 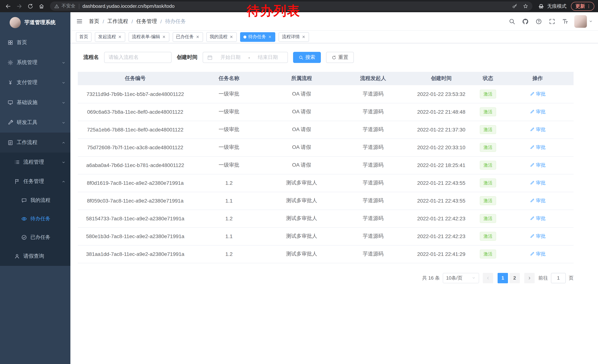 I want to click on github-button, so click(x=525, y=21).